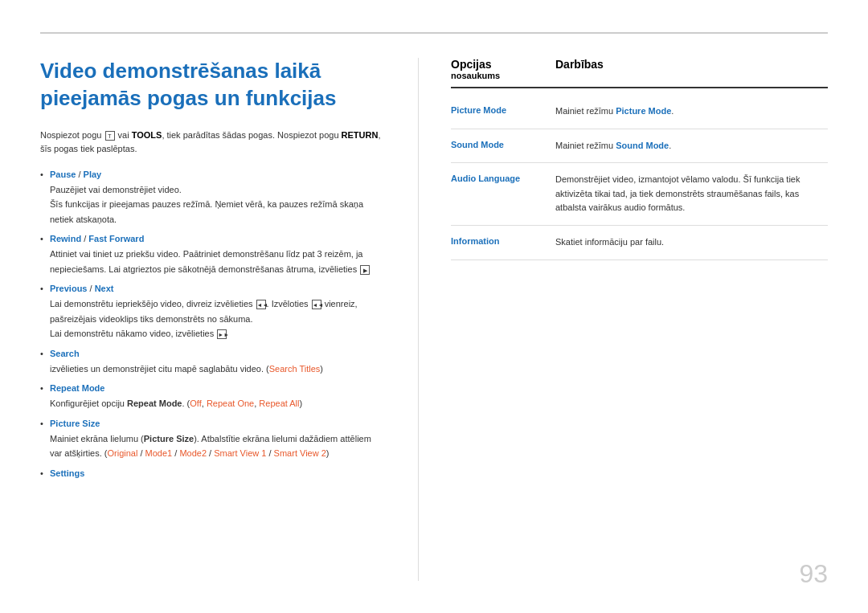  Describe the element at coordinates (159, 453) in the screenshot. I see `mode1-link: Mode1` at that location.